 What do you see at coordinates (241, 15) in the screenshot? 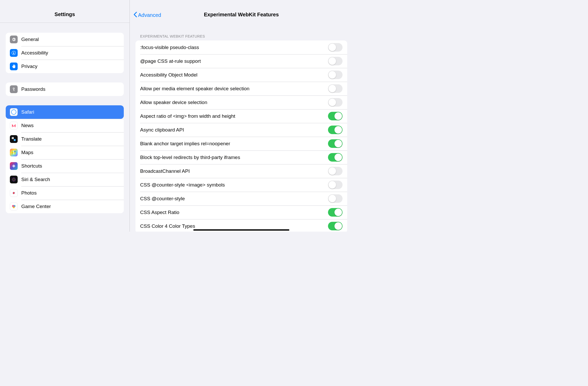
I see `detail-title: Experimental WebKit Features` at bounding box center [241, 15].